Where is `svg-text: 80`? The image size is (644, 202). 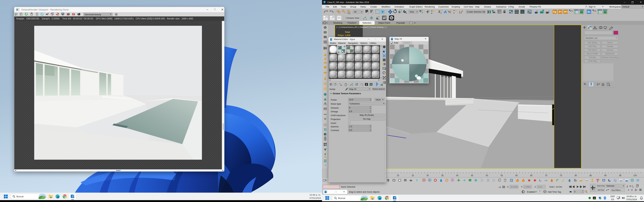
svg-text: 80 is located at coordinates (576, 176).